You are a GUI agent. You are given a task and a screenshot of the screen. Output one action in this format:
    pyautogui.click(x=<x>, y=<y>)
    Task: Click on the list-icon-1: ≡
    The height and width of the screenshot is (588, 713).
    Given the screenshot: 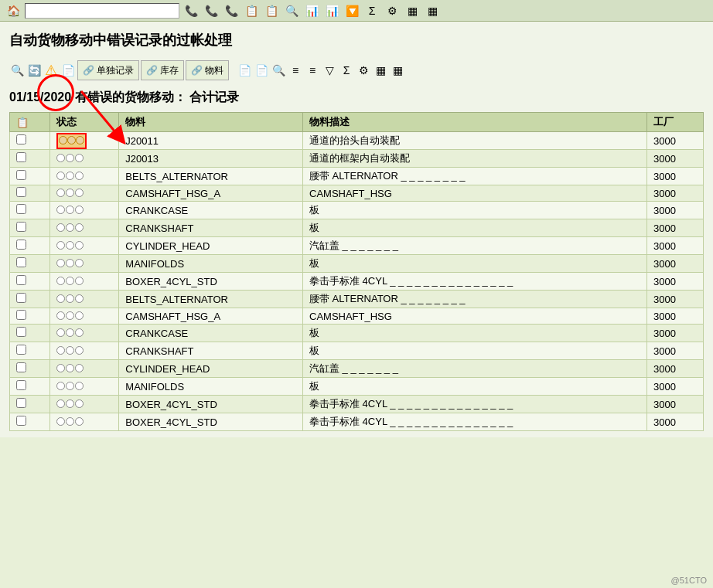 What is the action you would take?
    pyautogui.click(x=295, y=70)
    